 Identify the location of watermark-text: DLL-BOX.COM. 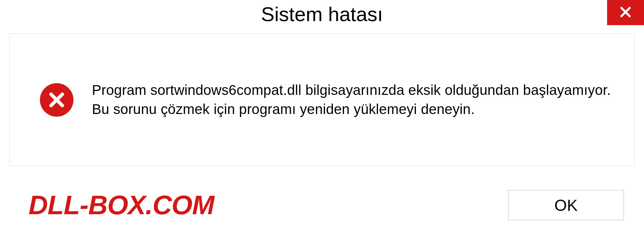
(121, 205).